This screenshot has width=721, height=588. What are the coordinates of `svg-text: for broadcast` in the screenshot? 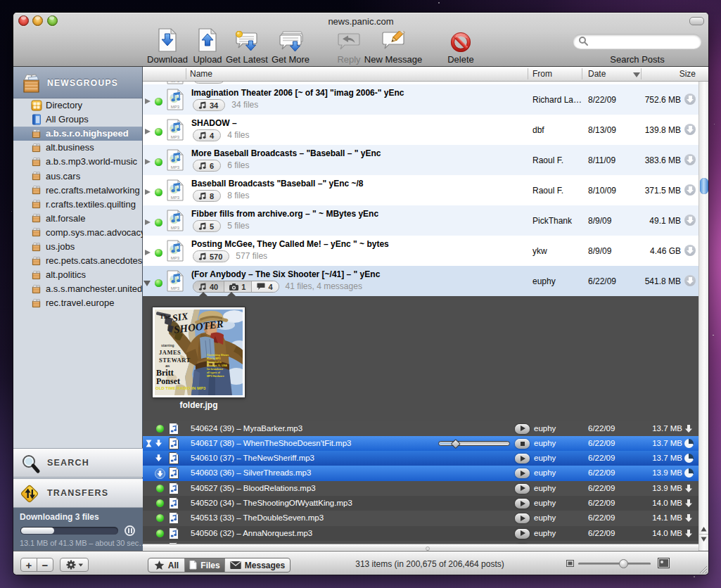 It's located at (215, 369).